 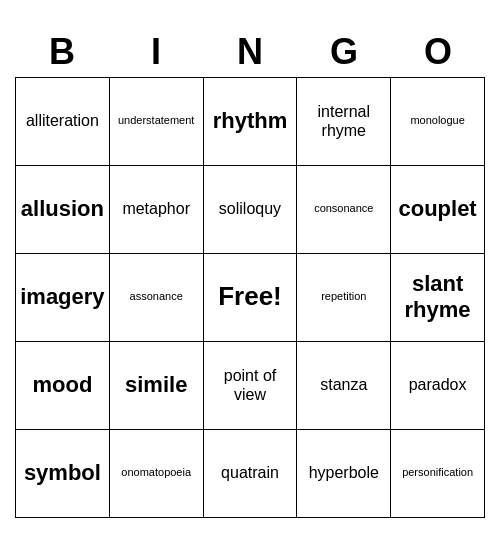 What do you see at coordinates (250, 52) in the screenshot?
I see `header-letter: N` at bounding box center [250, 52].